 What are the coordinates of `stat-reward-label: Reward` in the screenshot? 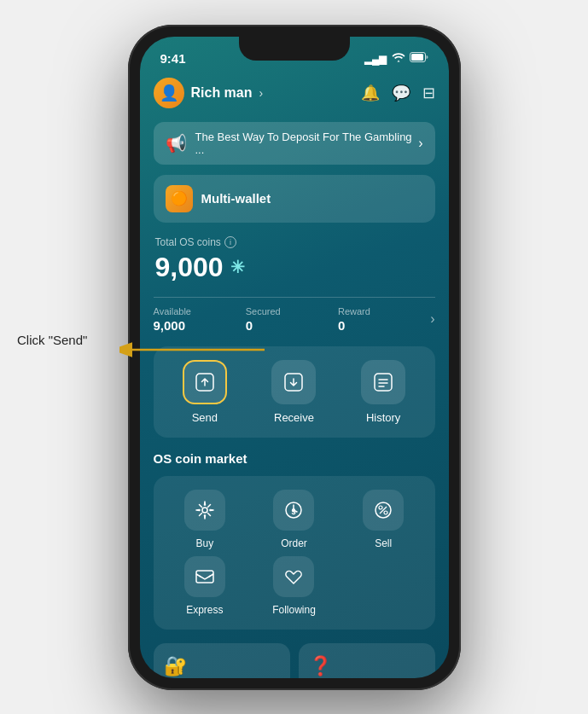 It's located at (384, 311).